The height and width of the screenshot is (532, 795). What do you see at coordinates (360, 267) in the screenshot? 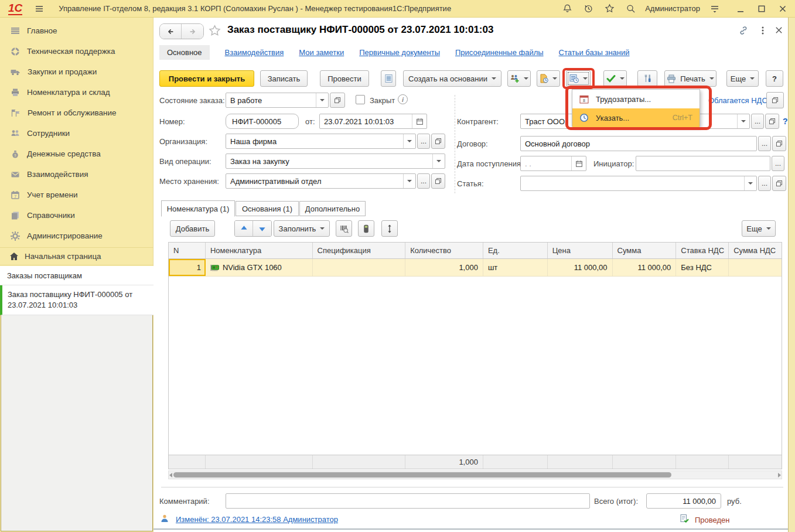
I see `cell-specification` at bounding box center [360, 267].